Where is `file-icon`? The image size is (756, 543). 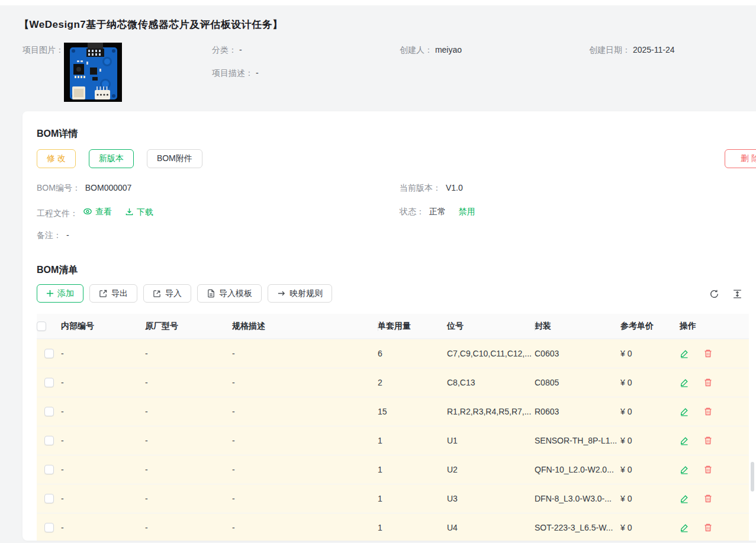 file-icon is located at coordinates (211, 294).